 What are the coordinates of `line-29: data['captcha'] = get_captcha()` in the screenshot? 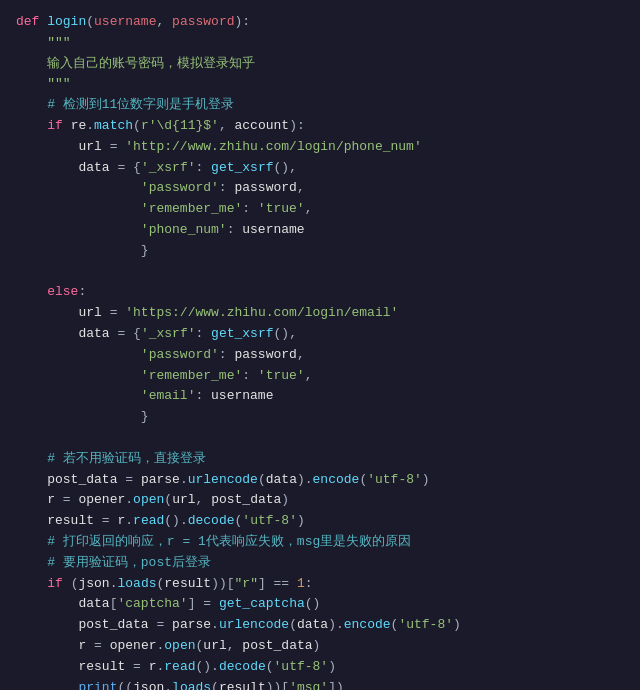 It's located at (320, 604).